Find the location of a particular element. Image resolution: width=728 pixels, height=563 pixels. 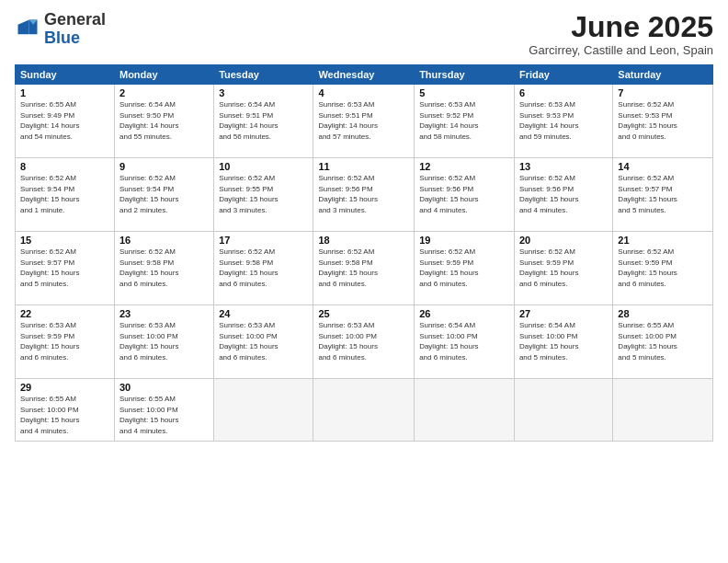

month-title: June 2025 is located at coordinates (621, 28).